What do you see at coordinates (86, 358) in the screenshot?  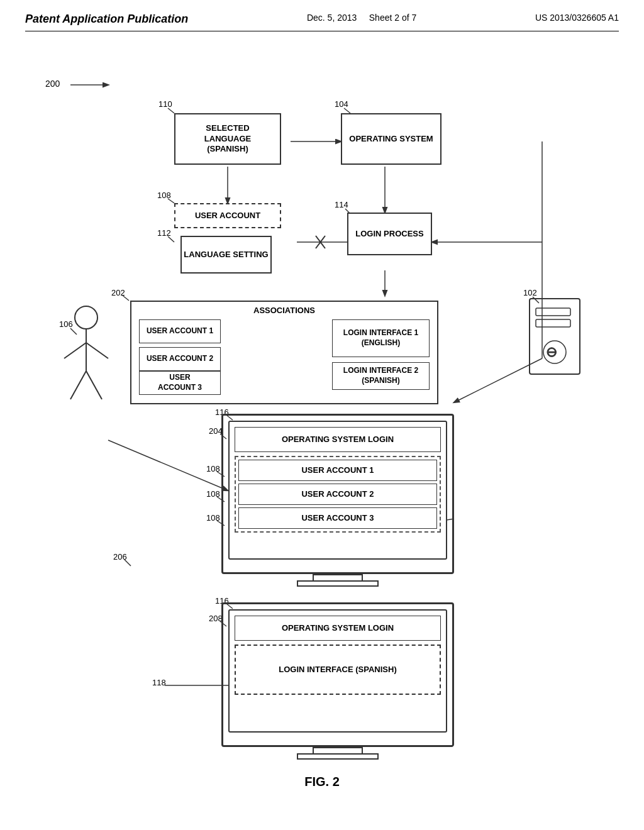 I see `person-figure` at bounding box center [86, 358].